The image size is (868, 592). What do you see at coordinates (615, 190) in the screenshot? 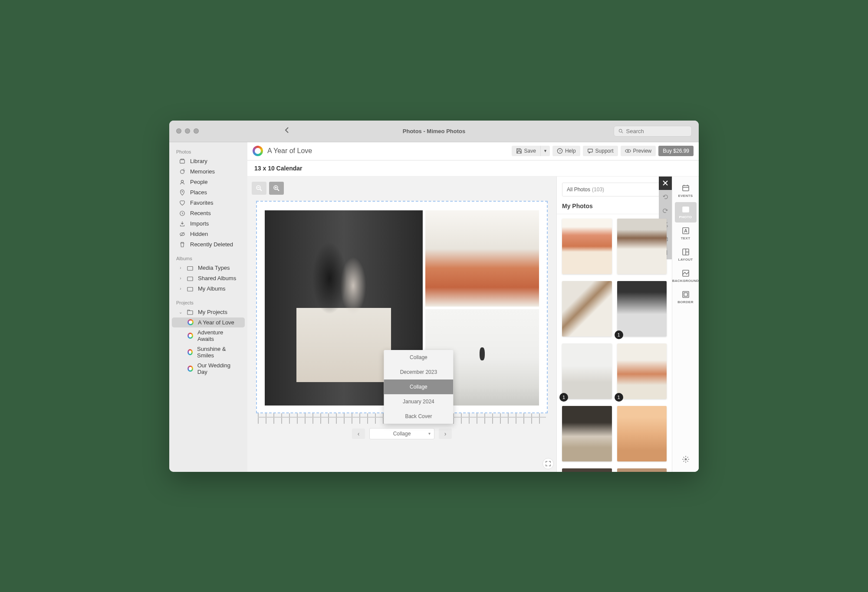
I see `photo-source-dropdown: All Photos (103)` at bounding box center [615, 190].